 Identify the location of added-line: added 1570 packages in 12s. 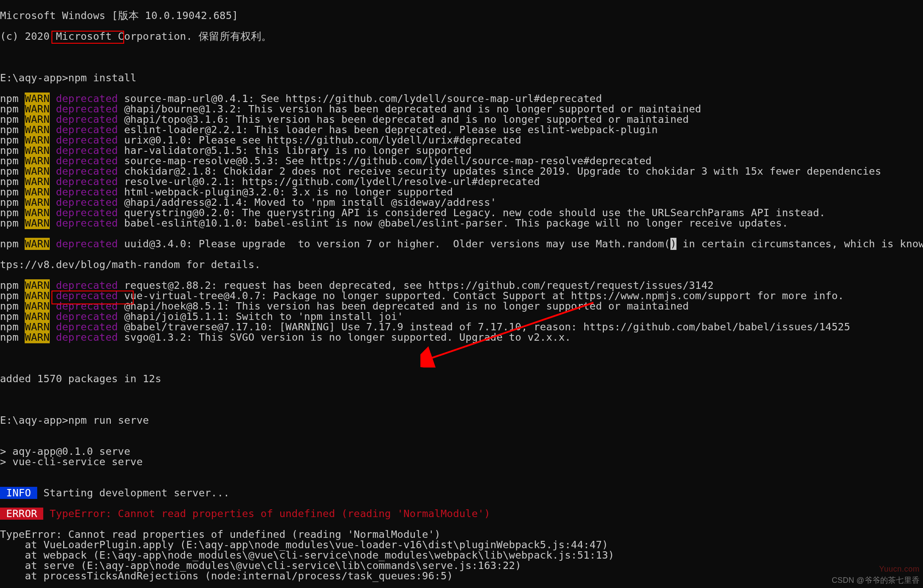
(462, 379).